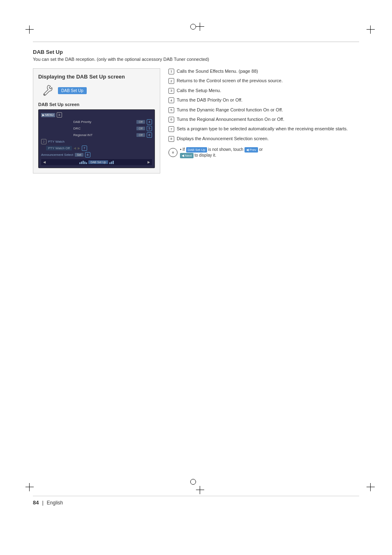 The width and height of the screenshot is (392, 555). What do you see at coordinates (150, 135) in the screenshot?
I see `badge-6: 6` at bounding box center [150, 135].